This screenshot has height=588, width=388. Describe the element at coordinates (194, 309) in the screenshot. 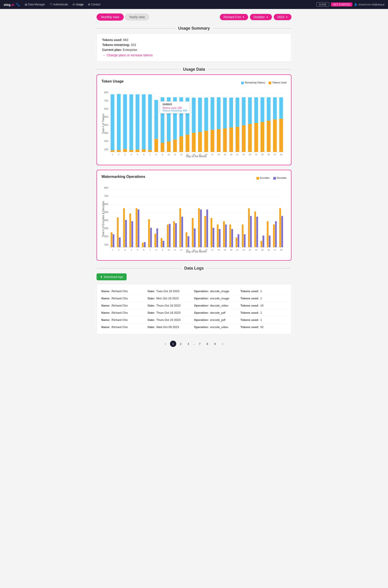

I see `logs-table: Name: Richard Cho Date: Tues Oct 19 2023…` at that location.